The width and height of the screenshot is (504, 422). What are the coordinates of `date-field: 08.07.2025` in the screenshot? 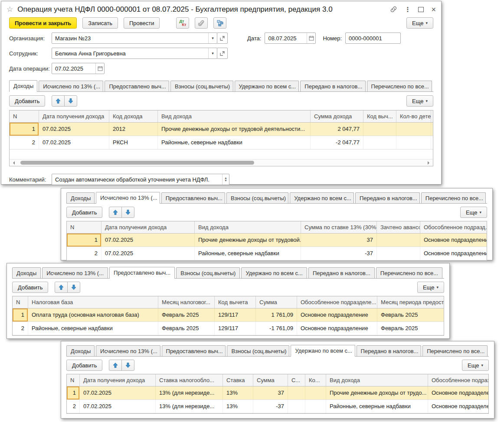 It's located at (290, 38).